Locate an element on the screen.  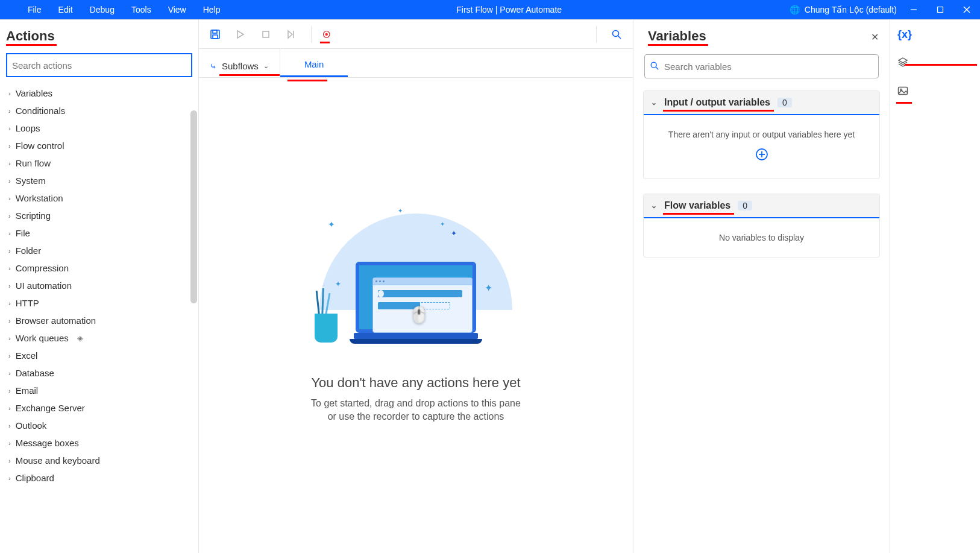
action-category: ›Message boxes is located at coordinates (99, 443).